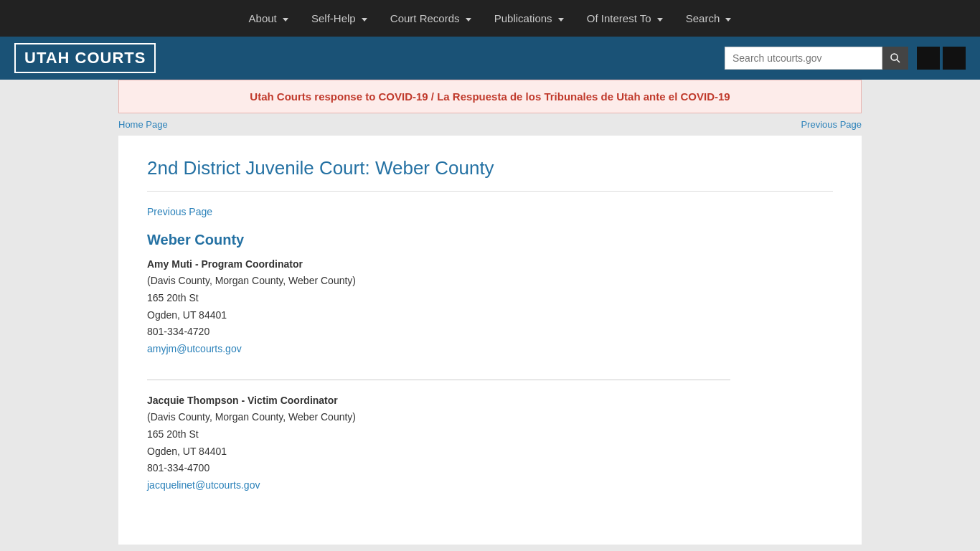 The height and width of the screenshot is (551, 980). I want to click on top-navigation: About Self-Help Court Records Publicatio…, so click(490, 19).